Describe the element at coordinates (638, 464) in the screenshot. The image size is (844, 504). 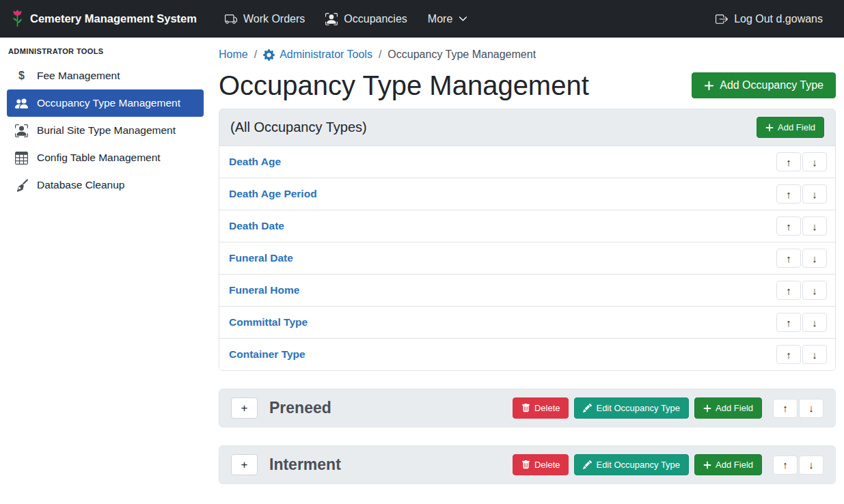
I see `edit-occupancy-type-label: Edit Occupancy Type` at that location.